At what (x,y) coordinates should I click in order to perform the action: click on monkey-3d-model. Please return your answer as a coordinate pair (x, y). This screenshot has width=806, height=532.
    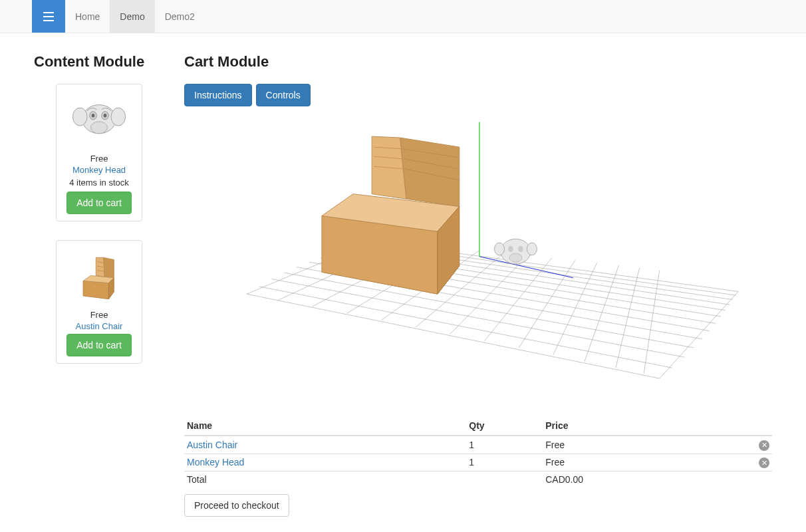
    Looking at the image, I should click on (515, 251).